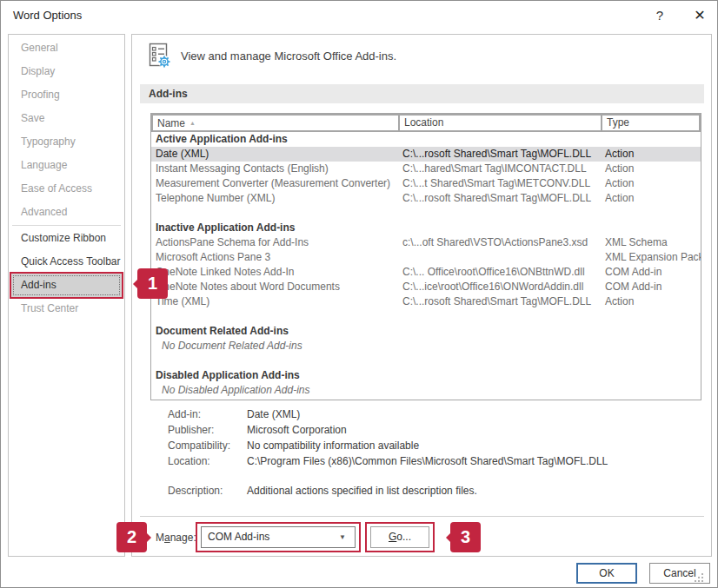  Describe the element at coordinates (426, 139) in the screenshot. I see `group-row: Active Application Add-ins` at that location.